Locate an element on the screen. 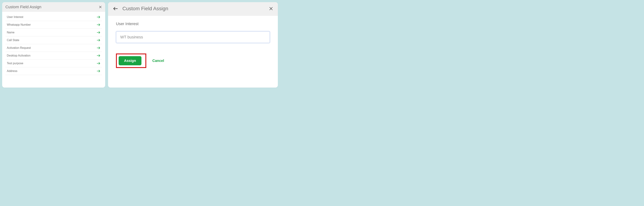  left-panel-title: Custom Field Assign is located at coordinates (24, 7).